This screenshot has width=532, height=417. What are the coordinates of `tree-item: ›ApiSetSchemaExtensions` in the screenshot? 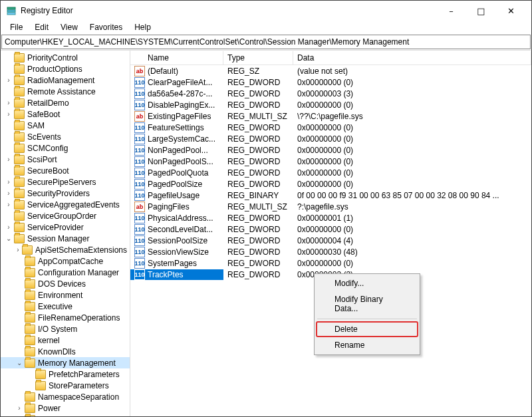 It's located at (65, 250).